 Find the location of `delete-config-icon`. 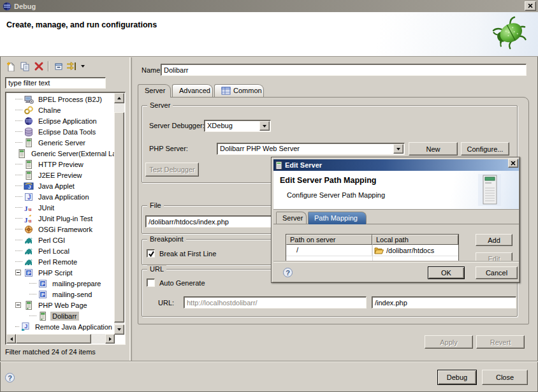

delete-config-icon is located at coordinates (39, 66).